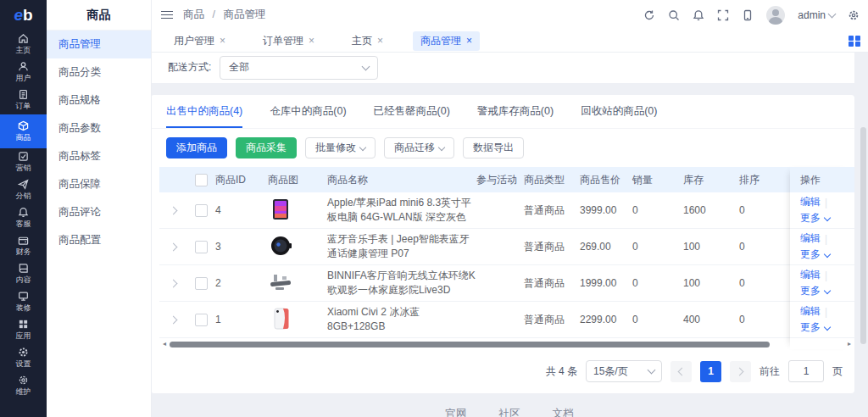 This screenshot has height=417, width=868. I want to click on tab-in-warehouse: 仓库中的商品(0), so click(308, 112).